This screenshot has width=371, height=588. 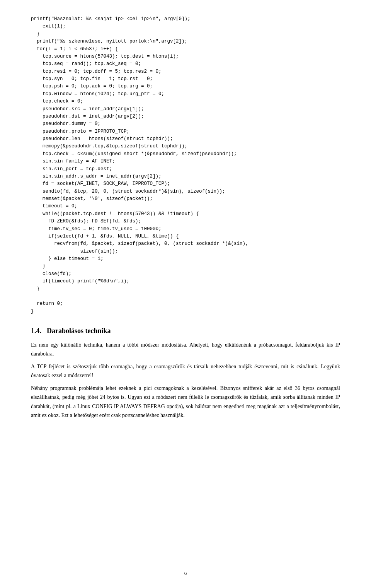 What do you see at coordinates (79, 331) in the screenshot?
I see `section-title: Darabolásos technika` at bounding box center [79, 331].